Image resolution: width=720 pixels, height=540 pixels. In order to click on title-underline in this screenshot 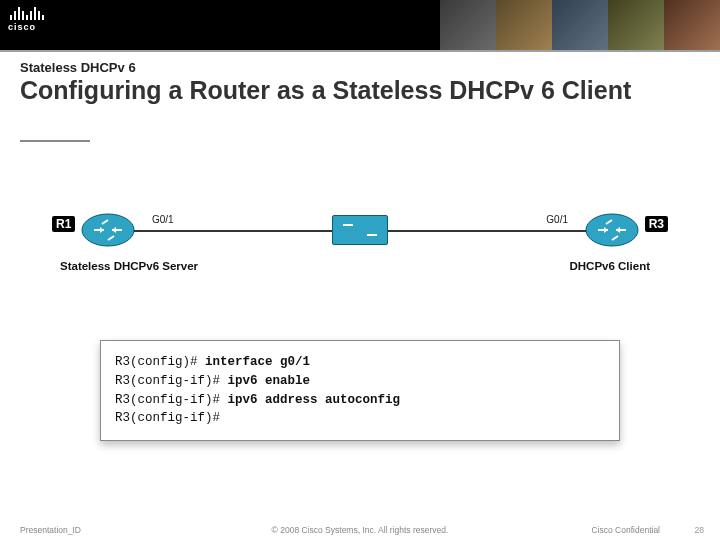, I will do `click(55, 141)`.